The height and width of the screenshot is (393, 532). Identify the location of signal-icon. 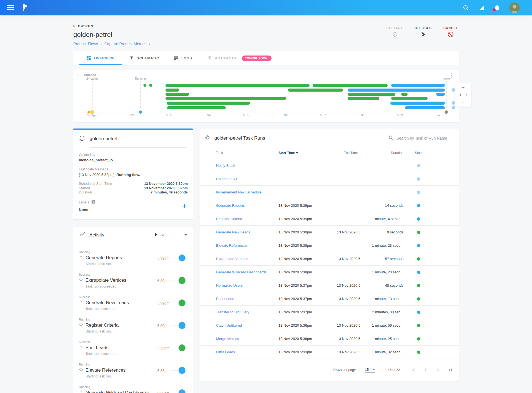
(481, 8).